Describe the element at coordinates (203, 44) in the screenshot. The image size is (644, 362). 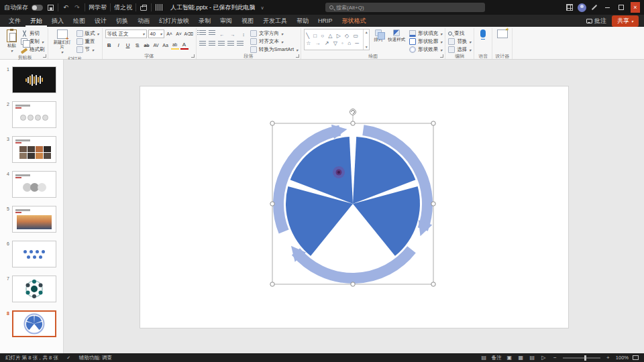
I see `align-left-icon` at that location.